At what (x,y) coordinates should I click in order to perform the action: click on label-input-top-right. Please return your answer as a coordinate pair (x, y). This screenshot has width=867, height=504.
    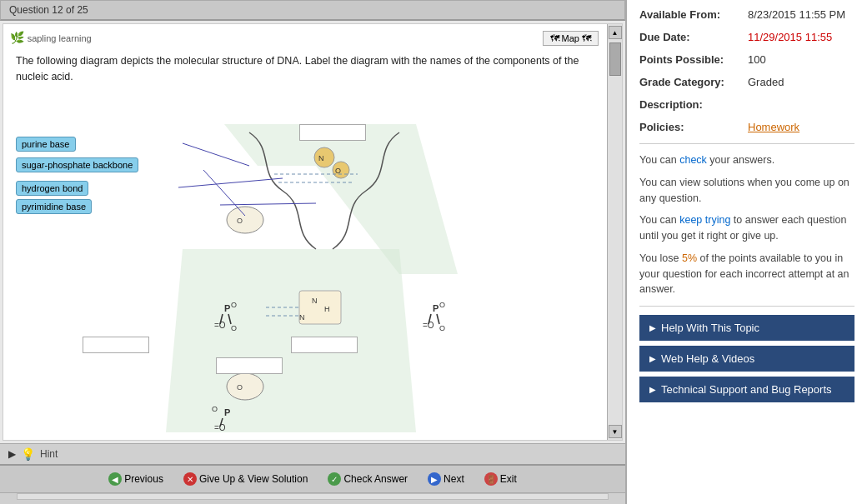
    Looking at the image, I should click on (333, 132).